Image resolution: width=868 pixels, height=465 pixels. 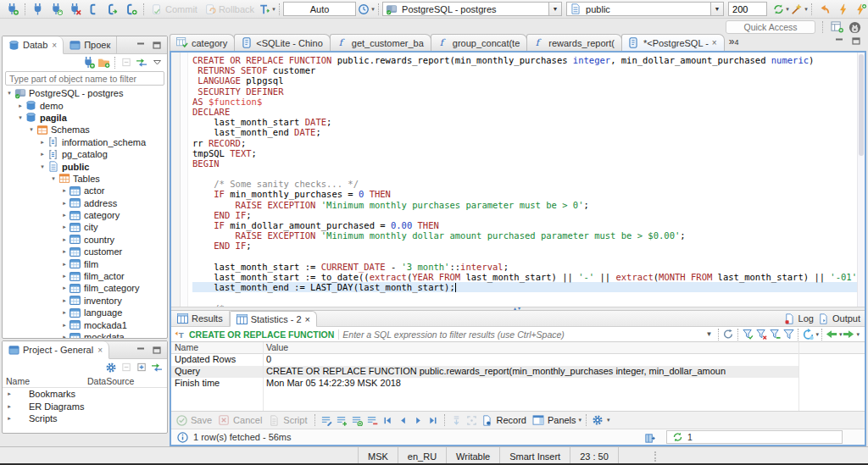 I want to click on collapse-all-icon, so click(x=126, y=63).